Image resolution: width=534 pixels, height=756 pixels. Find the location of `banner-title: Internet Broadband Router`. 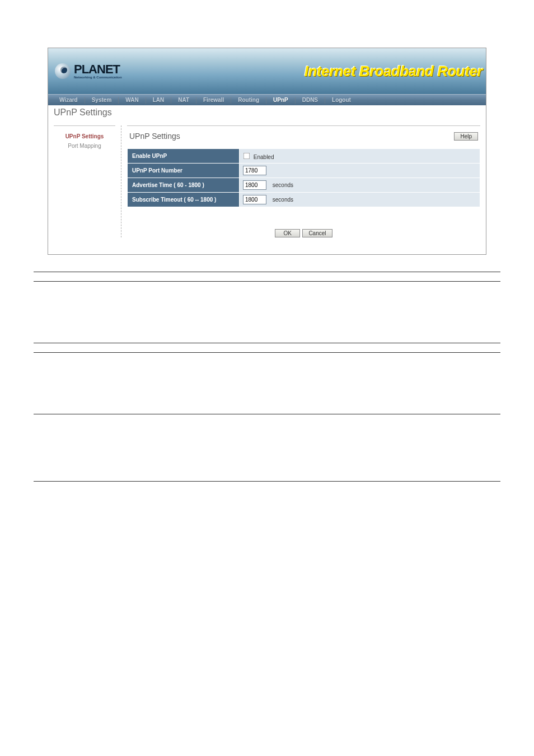

banner-title: Internet Broadband Router is located at coordinates (394, 72).